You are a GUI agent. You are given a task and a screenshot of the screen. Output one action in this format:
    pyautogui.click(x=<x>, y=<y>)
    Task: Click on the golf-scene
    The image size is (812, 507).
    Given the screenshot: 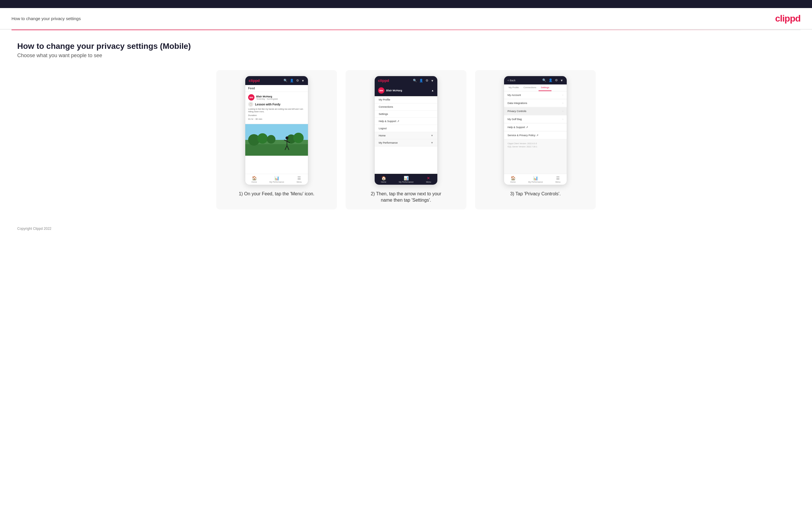 What is the action you would take?
    pyautogui.click(x=276, y=140)
    